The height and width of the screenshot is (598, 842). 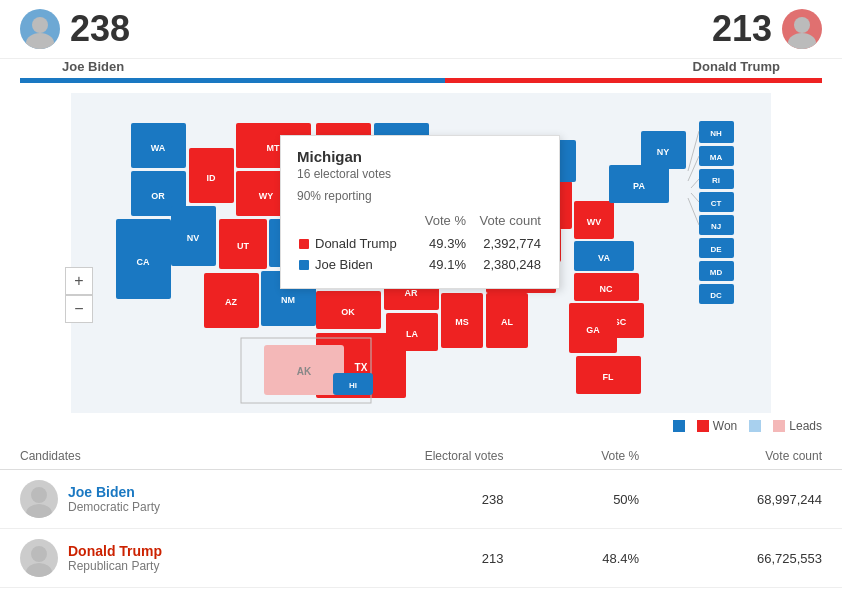 I want to click on svg-text: DC, so click(x=716, y=296).